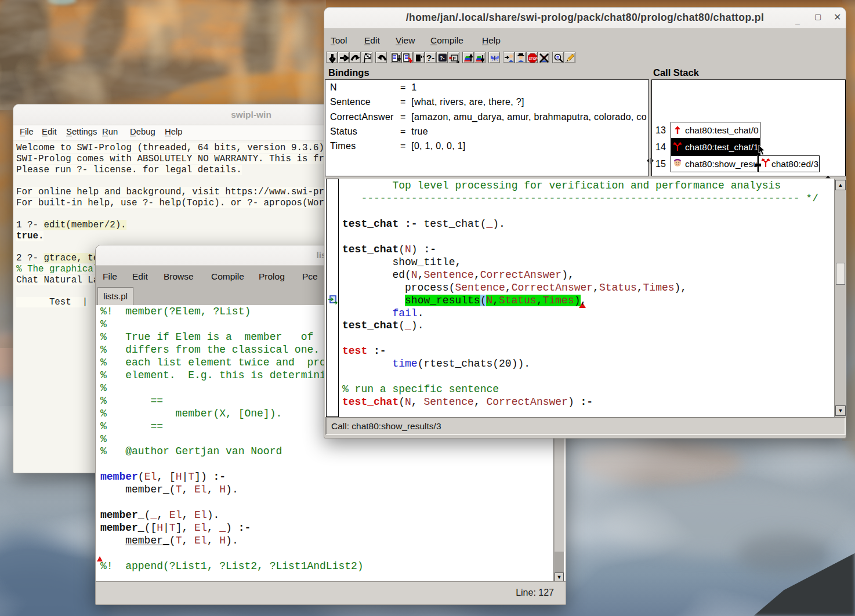  What do you see at coordinates (455, 59) in the screenshot?
I see `svg-text: F` at bounding box center [455, 59].